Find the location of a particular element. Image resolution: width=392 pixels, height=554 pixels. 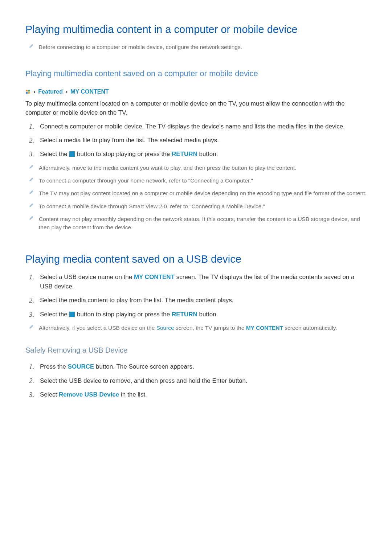

step-item: Select a media file to play from the lis… is located at coordinates (198, 140).